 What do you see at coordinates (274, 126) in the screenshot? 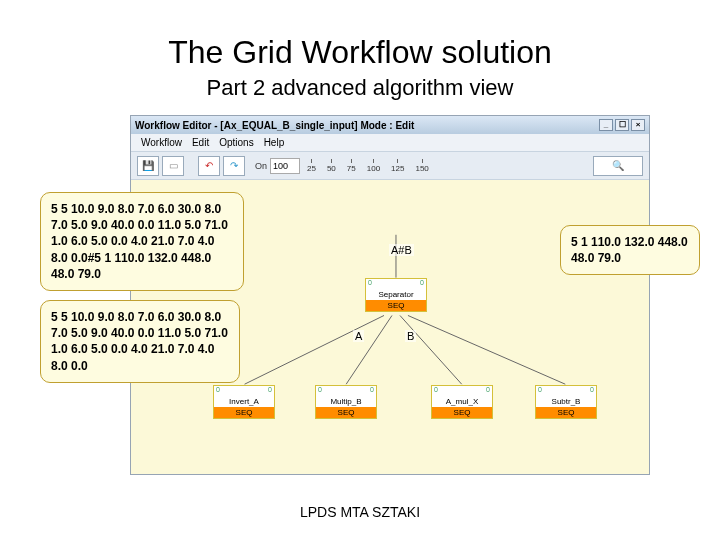
I see `window-title: Workflow Editor - [Ax_EQUAL_B_single_inp…` at bounding box center [274, 126].